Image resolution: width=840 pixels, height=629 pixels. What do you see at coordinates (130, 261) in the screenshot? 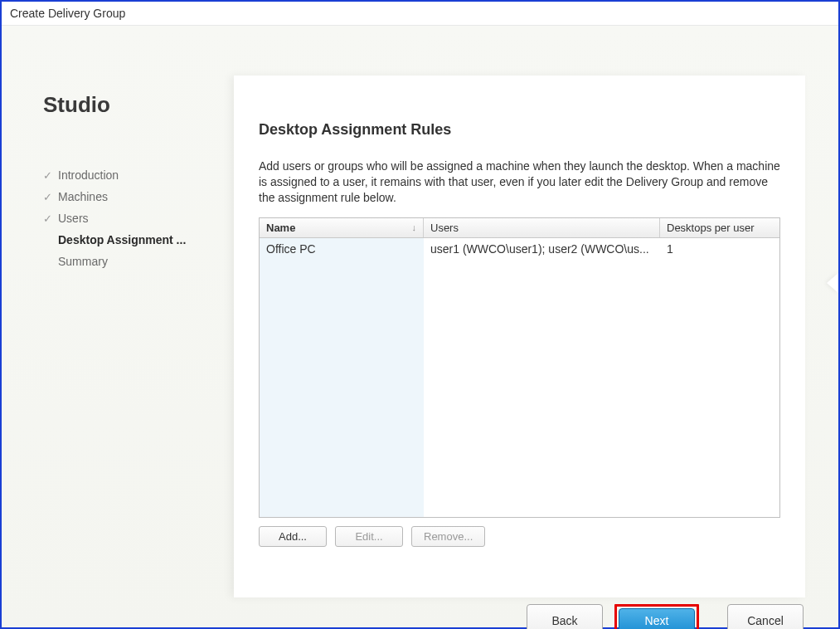
I see `nav-item-summary: ✓ Summary` at bounding box center [130, 261].